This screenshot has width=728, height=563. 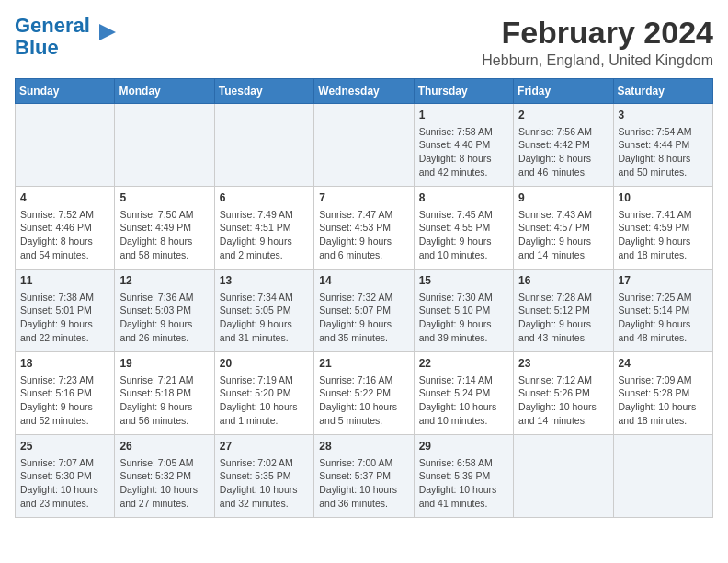 What do you see at coordinates (364, 401) in the screenshot?
I see `cell-content: Sunrise: 7:16 AM Sunset: 5:22 PM Dayligh…` at bounding box center [364, 401].